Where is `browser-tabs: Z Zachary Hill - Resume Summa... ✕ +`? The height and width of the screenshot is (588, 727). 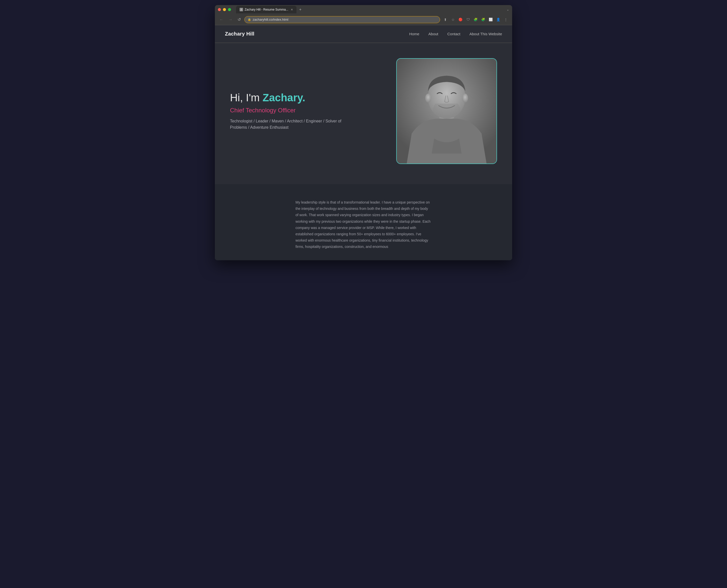
browser-tabs: Z Zachary Hill - Resume Summa... ✕ + is located at coordinates (370, 9).